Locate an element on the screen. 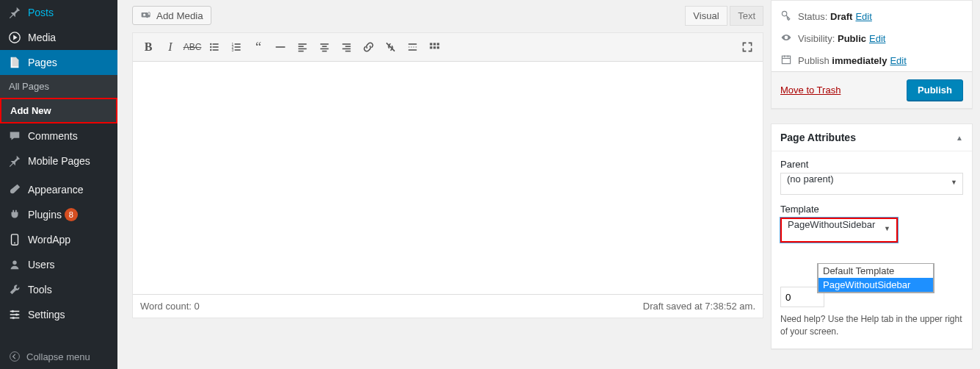 This screenshot has width=980, height=369. status-edit-link: Edit is located at coordinates (863, 16).